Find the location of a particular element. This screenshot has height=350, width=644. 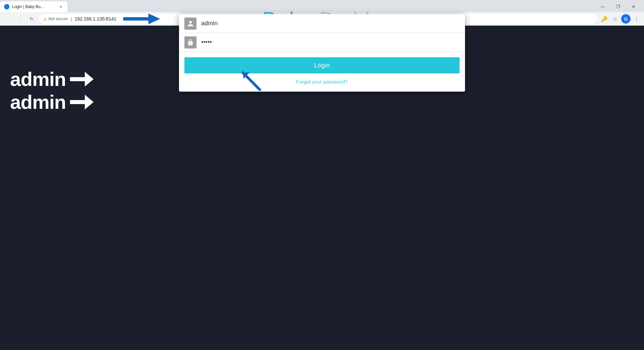

forgot-password-link: Forgot your password? is located at coordinates (322, 82).